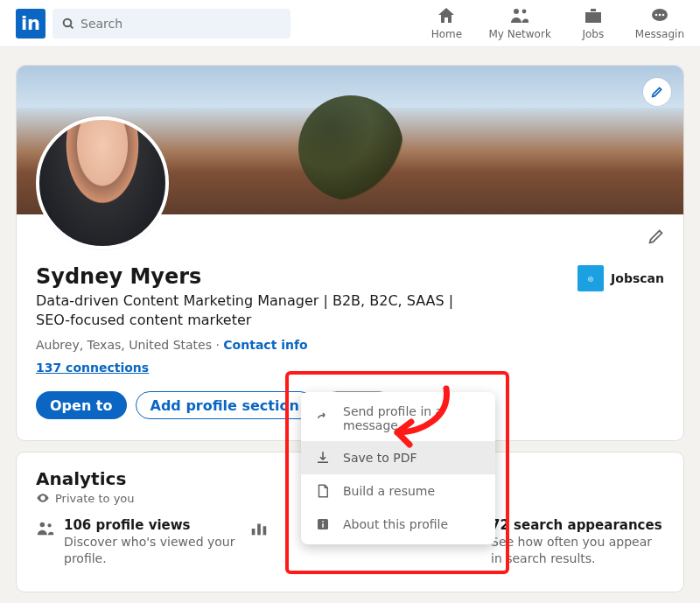 Image resolution: width=700 pixels, height=603 pixels. I want to click on profile-name: Sydney Myers, so click(306, 277).